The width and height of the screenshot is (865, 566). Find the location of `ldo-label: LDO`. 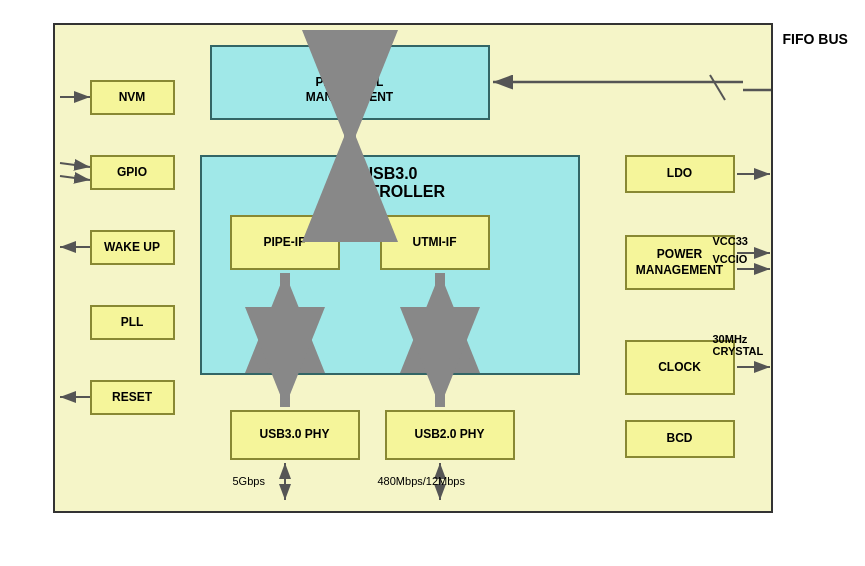

ldo-label: LDO is located at coordinates (680, 174).